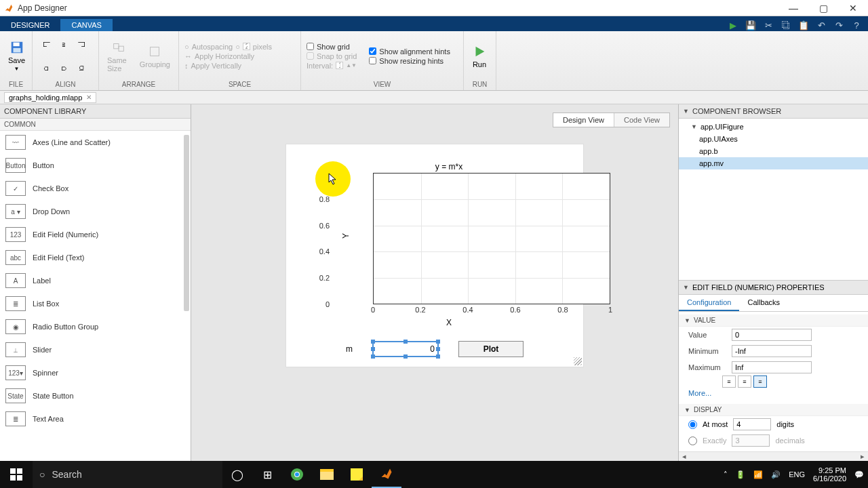  I want to click on component-icon: ◉, so click(16, 327).